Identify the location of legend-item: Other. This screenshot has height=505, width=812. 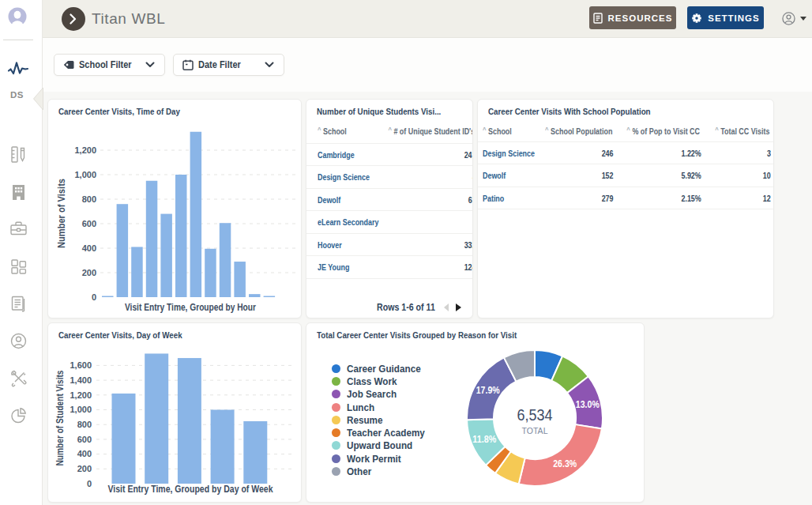
(382, 471).